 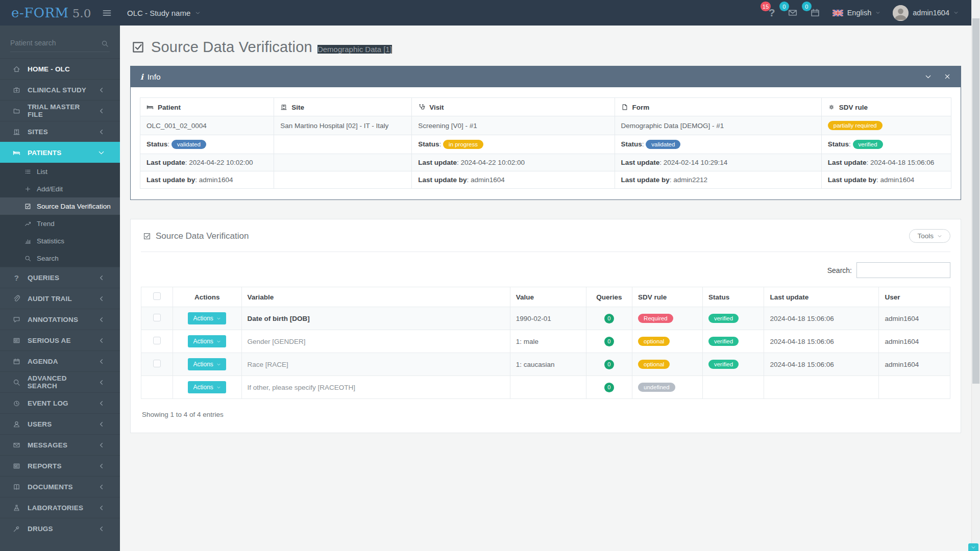 I want to click on sidebar-submenu: ListAdd/EditSource Data VerificationTren…, so click(x=60, y=215).